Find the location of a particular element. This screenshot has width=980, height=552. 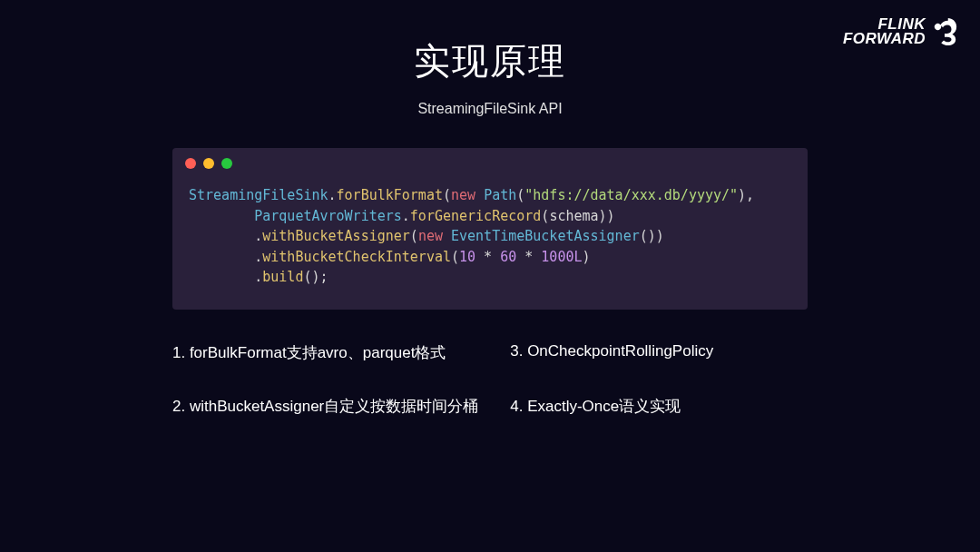

bullet-2: 2. withBucketAssigner自定义按数据时间分桶 is located at coordinates (337, 407).